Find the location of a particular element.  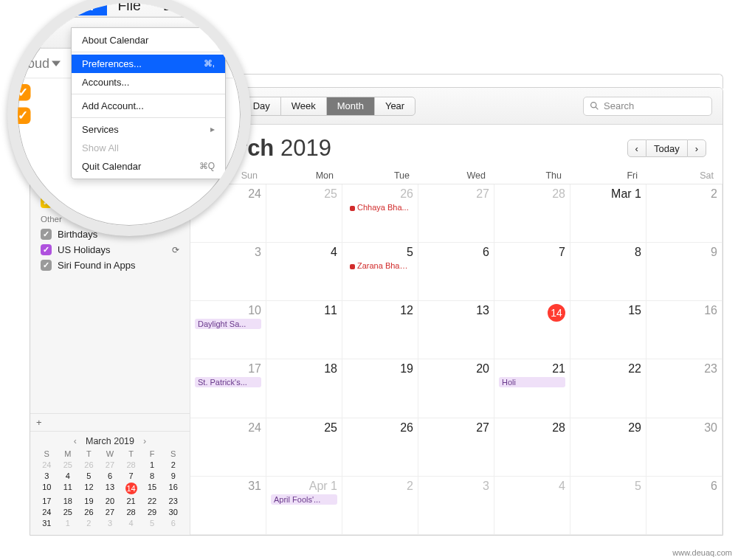

close-icon is located at coordinates (19, 33).